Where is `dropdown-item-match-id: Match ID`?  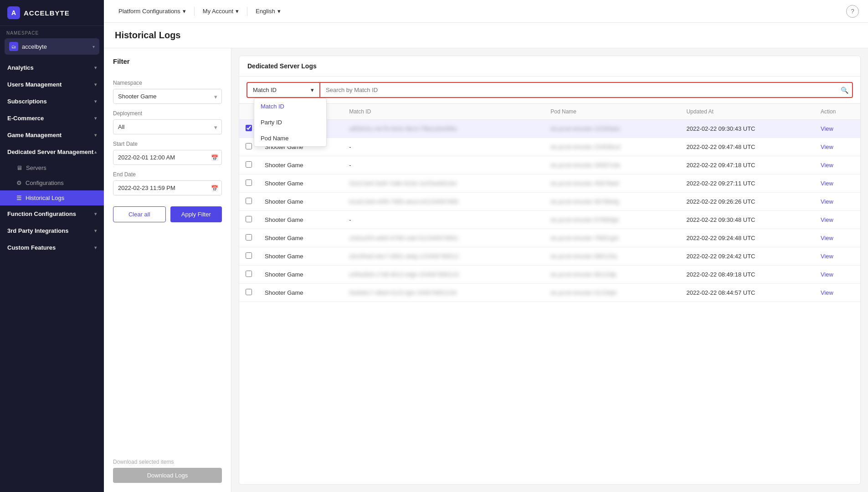 dropdown-item-match-id: Match ID is located at coordinates (290, 107).